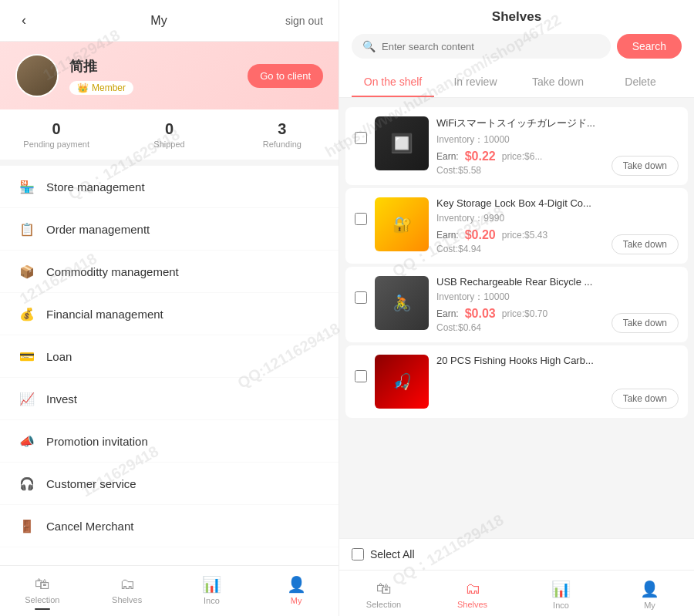  Describe the element at coordinates (169, 144) in the screenshot. I see `stat-label-shipped: Shipped` at that location.